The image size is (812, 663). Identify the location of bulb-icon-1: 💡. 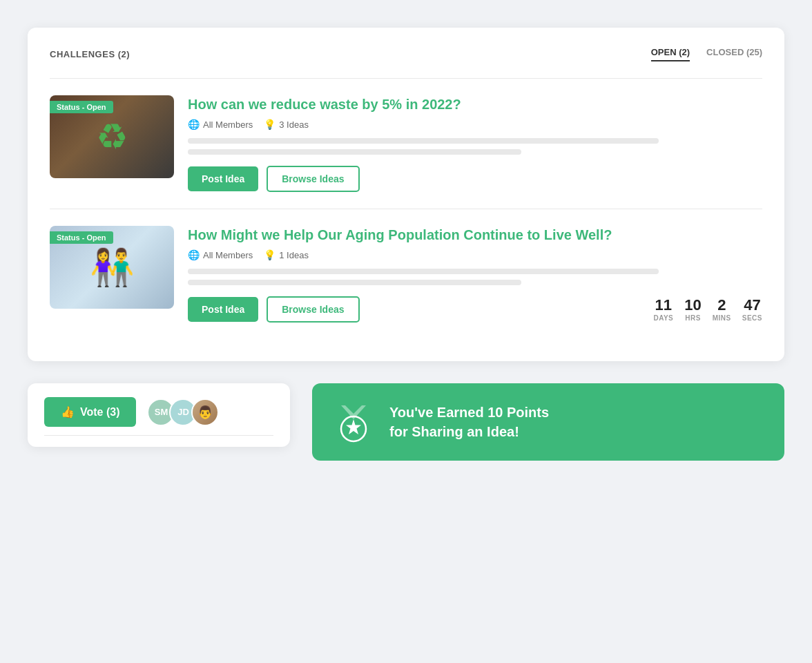
(269, 124).